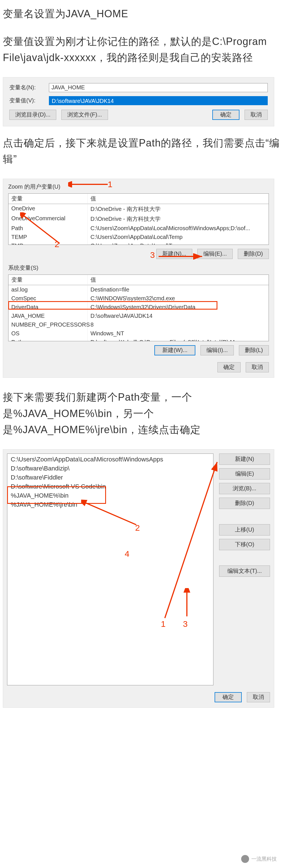  I want to click on list-item: ComSpec, so click(48, 299).